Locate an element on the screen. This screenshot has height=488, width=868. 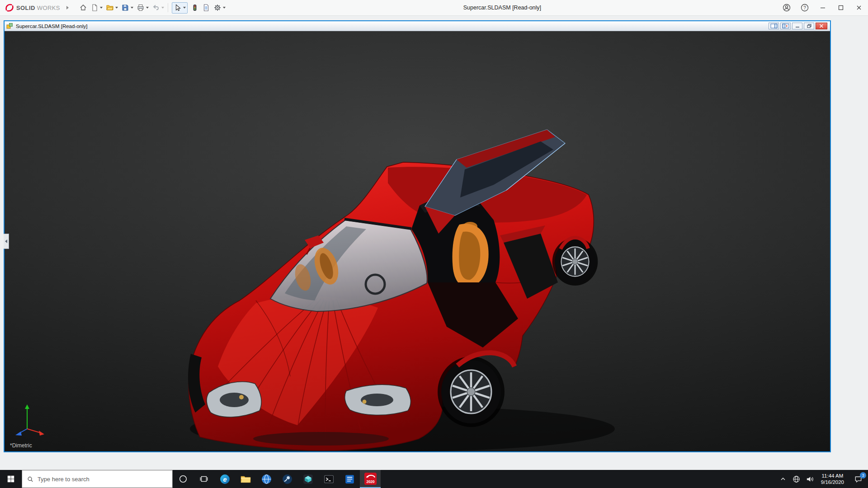
notification-badge: 3 is located at coordinates (863, 475).